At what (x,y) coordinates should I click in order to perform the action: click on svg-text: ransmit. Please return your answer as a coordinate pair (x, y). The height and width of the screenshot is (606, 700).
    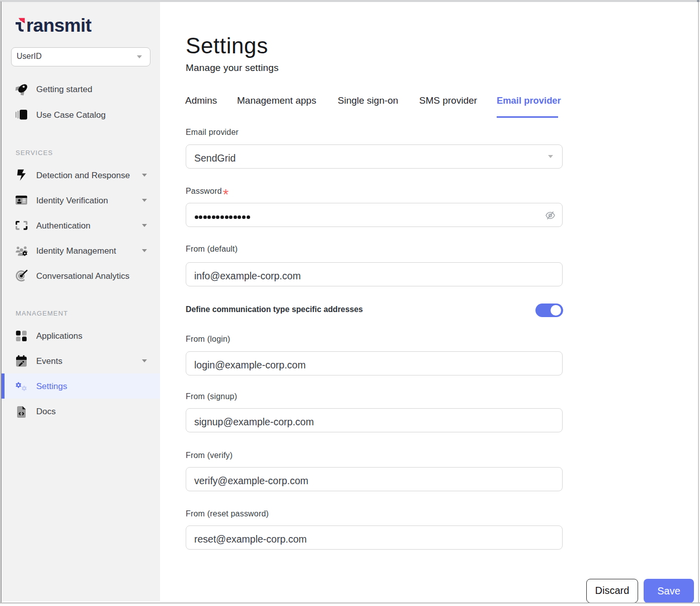
    Looking at the image, I should click on (59, 24).